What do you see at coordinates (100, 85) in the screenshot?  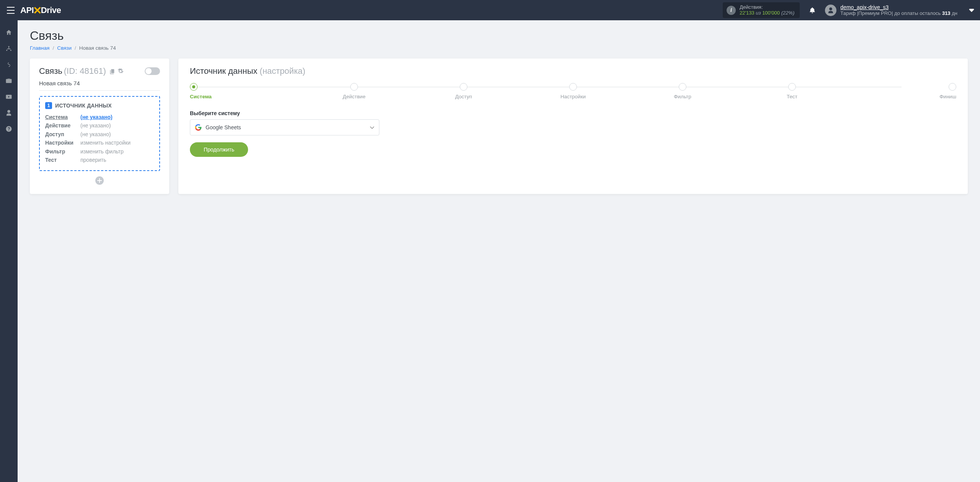 I see `connection-name: Новая связь 74` at bounding box center [100, 85].